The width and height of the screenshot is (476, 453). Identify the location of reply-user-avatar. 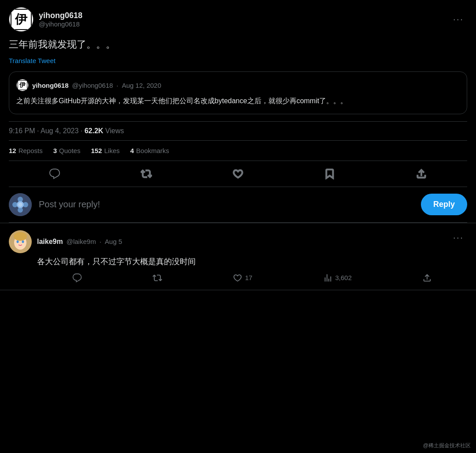
(20, 205).